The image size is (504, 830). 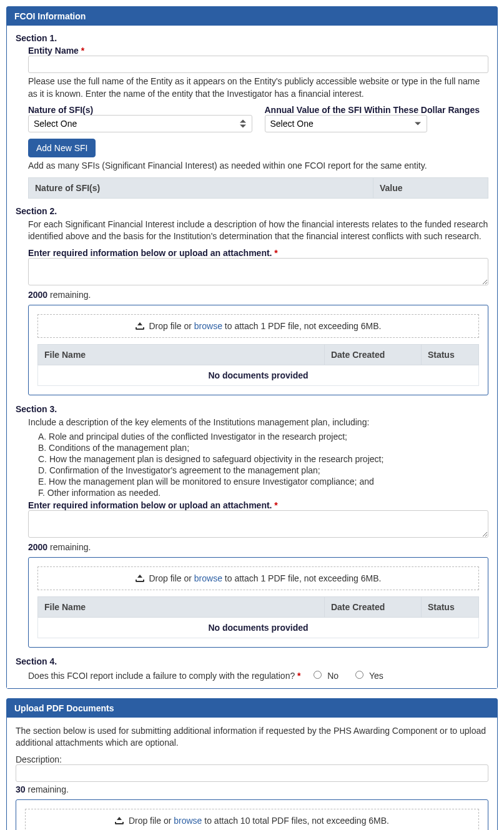 What do you see at coordinates (62, 148) in the screenshot?
I see `add-new-sfi-button: Add New SFI` at bounding box center [62, 148].